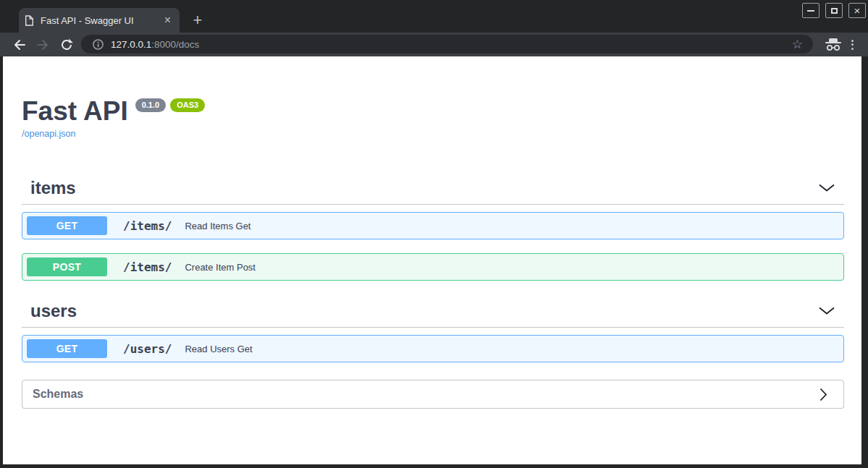  What do you see at coordinates (433, 394) in the screenshot?
I see `schemas-panel: Schemas` at bounding box center [433, 394].